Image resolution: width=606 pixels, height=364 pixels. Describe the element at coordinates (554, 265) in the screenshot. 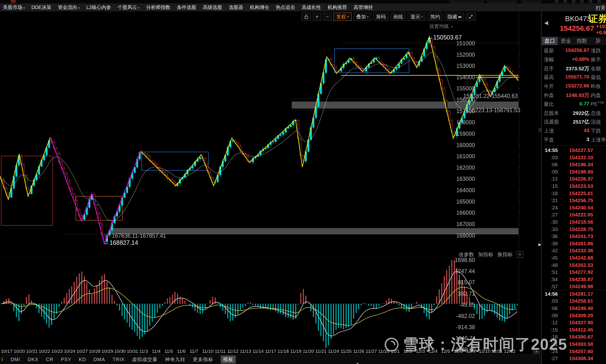

I see `tick-time: :48` at that location.